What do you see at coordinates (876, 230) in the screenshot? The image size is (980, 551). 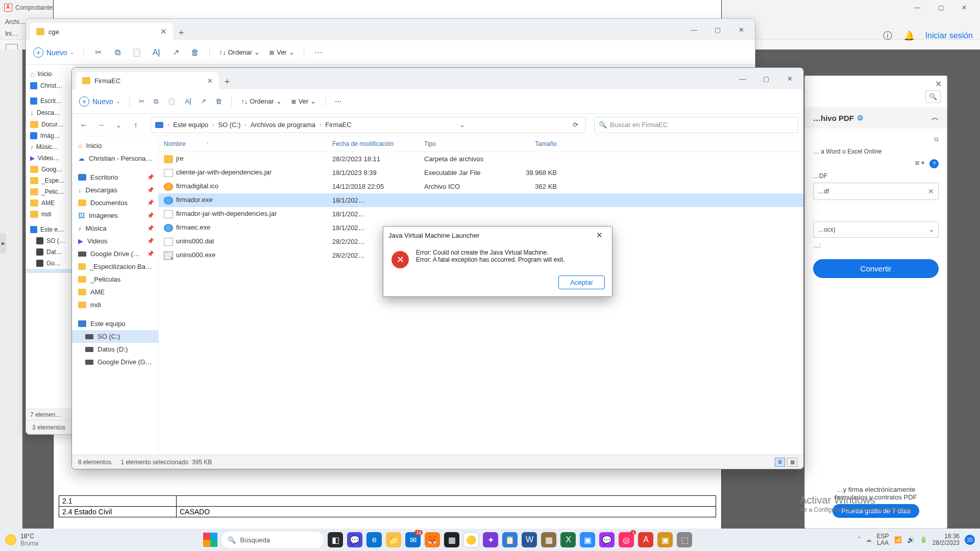 I see `panel-format-select: …ocx) ⌄` at bounding box center [876, 230].